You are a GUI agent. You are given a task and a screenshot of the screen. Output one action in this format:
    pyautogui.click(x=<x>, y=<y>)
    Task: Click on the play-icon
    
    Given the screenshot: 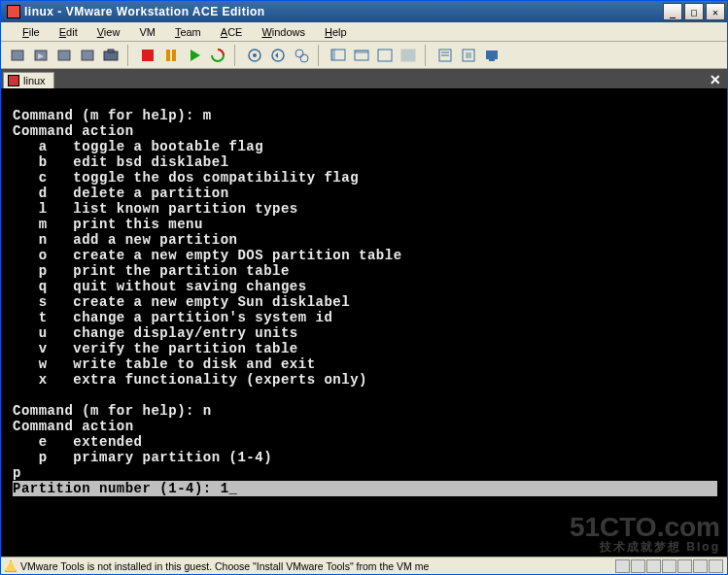 What is the action you would take?
    pyautogui.click(x=194, y=55)
    